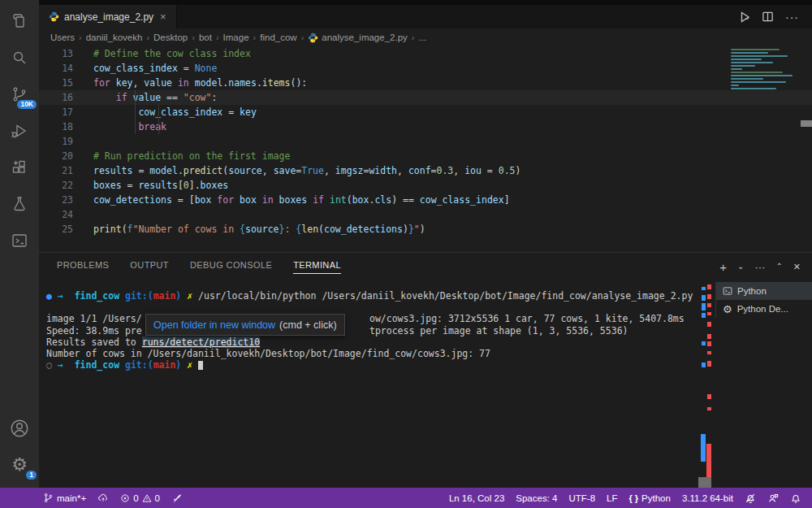  Describe the element at coordinates (775, 16) in the screenshot. I see `editor-actions: ⌄ ···` at that location.